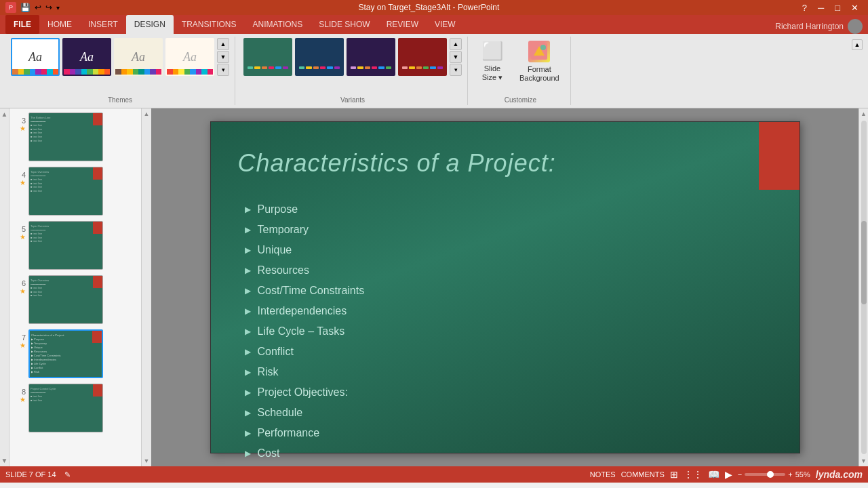  I want to click on slide-size-button: ⬜ SlideSize ▾, so click(492, 62).